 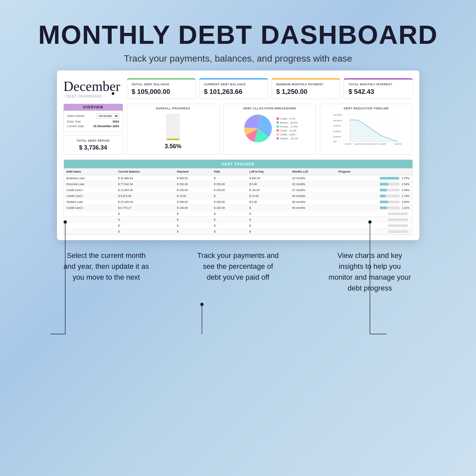 I want to click on svg-text: Oct 2024, so click(x=349, y=144).